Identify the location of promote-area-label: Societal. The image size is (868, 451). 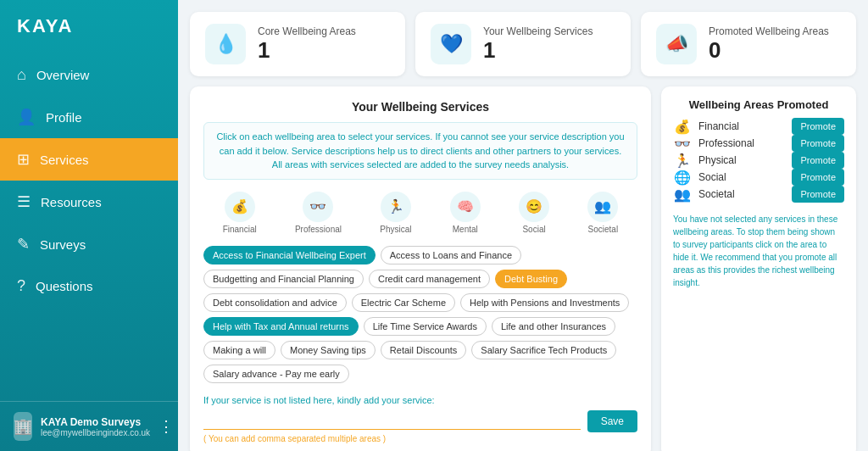
(742, 194).